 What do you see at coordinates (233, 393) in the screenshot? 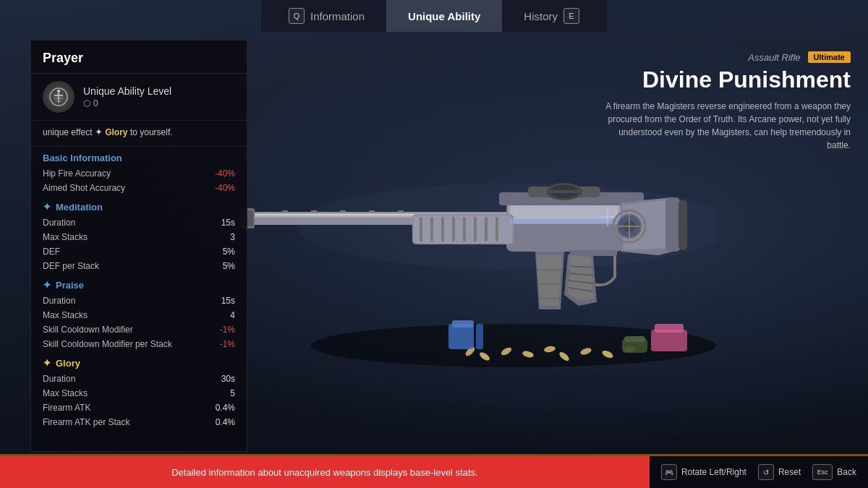
I see `stat-value: 5` at bounding box center [233, 393].